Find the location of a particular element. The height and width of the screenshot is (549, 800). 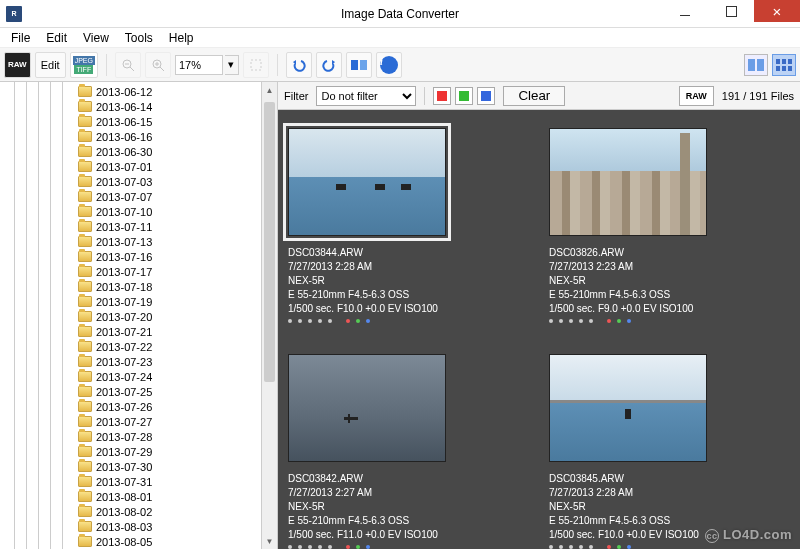

jpeg-tiff-button: JPEGTIFF is located at coordinates (84, 65).